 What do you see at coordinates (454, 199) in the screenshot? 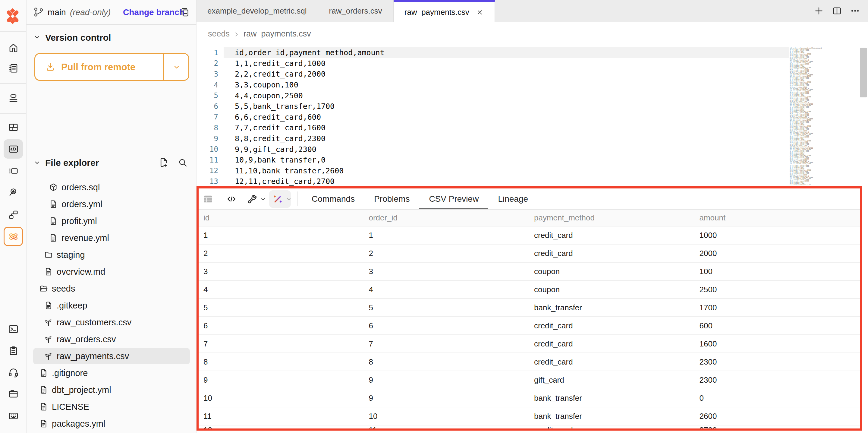
I see `bottom-tab-csv-preview: CSV Preview` at bounding box center [454, 199].